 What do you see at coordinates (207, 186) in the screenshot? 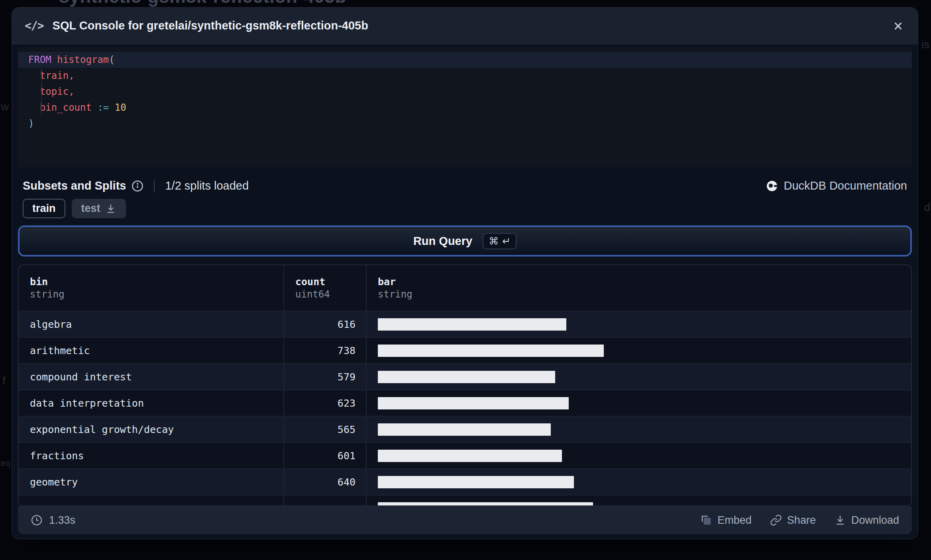
I see `splits-loaded-status: 1/2 splits loaded` at bounding box center [207, 186].